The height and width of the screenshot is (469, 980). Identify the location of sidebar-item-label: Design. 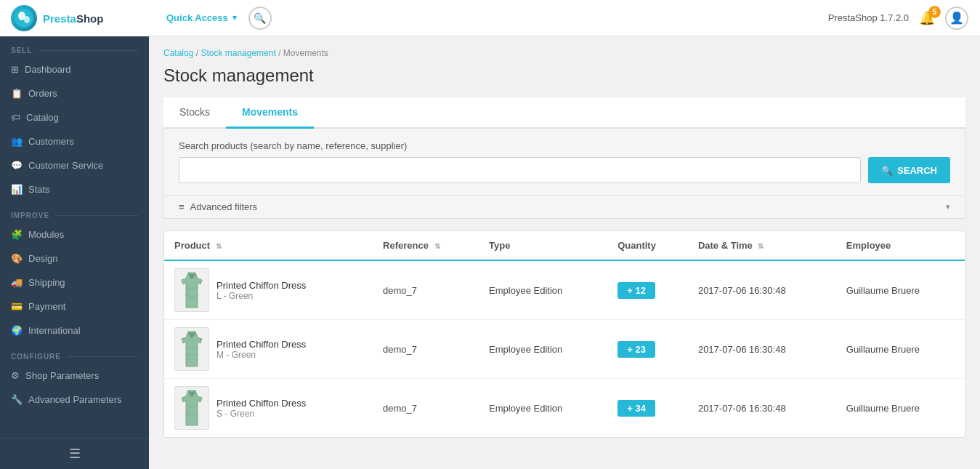
(43, 259).